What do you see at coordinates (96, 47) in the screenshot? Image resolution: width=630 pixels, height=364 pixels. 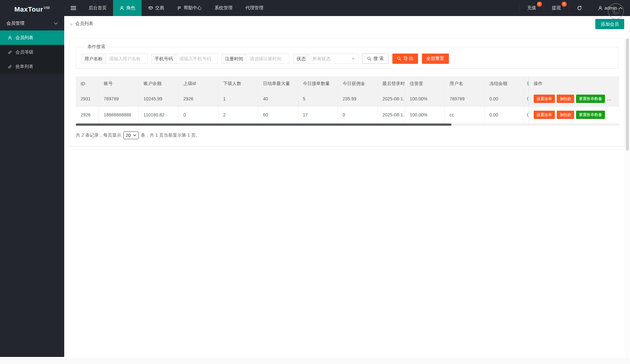 I see `search-panel-legend: 条件搜索` at bounding box center [96, 47].